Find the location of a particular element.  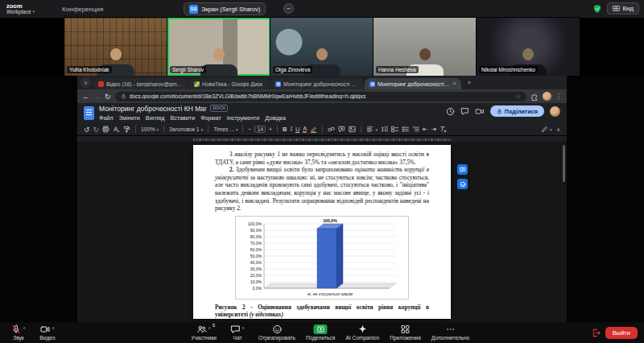

video-tab-favicon is located at coordinates (101, 84).